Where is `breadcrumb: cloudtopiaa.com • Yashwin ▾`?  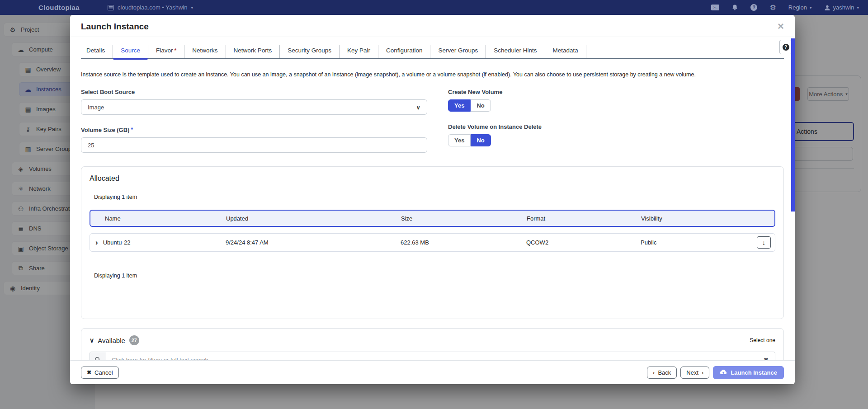
breadcrumb: cloudtopiaa.com • Yashwin ▾ is located at coordinates (150, 7).